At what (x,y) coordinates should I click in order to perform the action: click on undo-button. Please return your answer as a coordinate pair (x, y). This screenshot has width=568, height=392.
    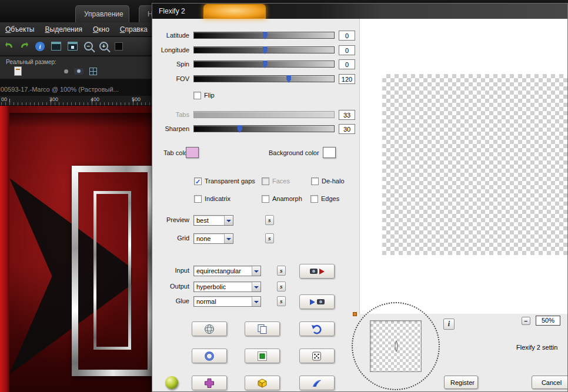
    Looking at the image, I should click on (317, 329).